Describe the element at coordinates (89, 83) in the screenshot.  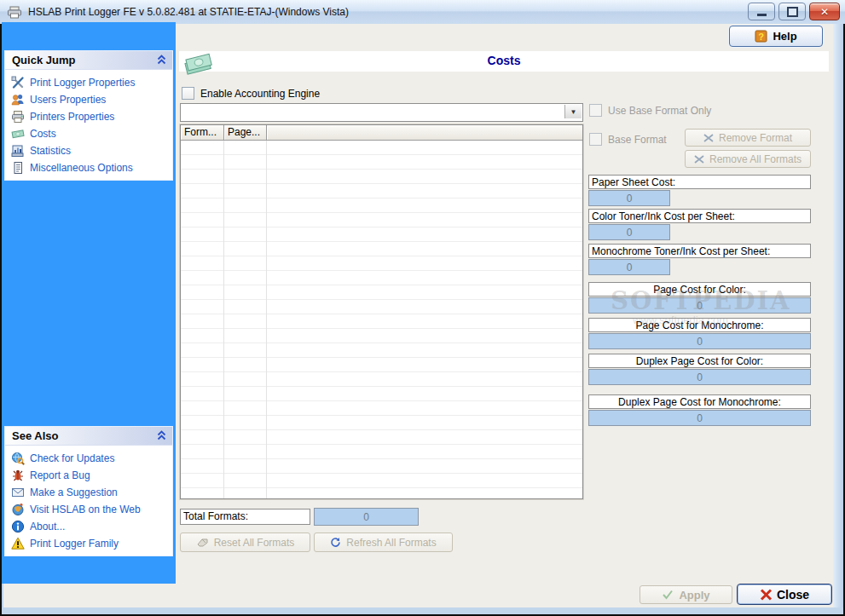
I see `sidebar-item-print-logger-properties: Print Logger Properties` at that location.